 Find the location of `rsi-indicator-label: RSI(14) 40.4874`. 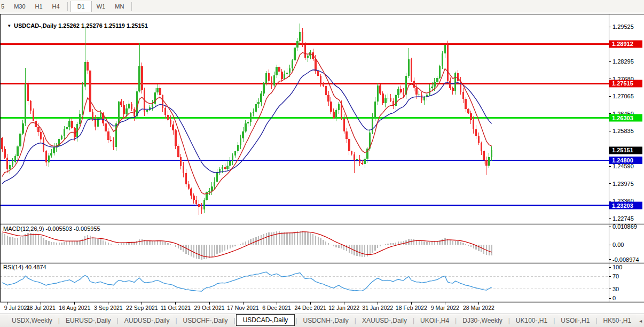

rsi-indicator-label: RSI(14) 40.4874 is located at coordinates (25, 267).